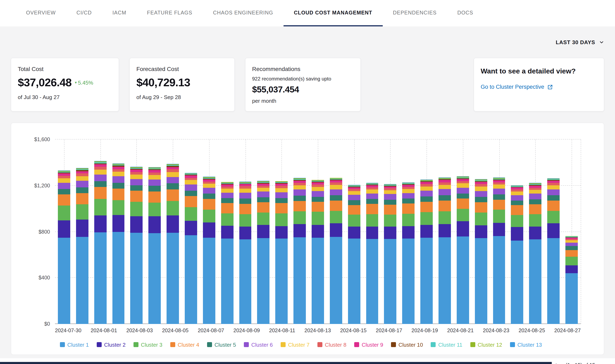  I want to click on legend-item-cluster-5: Cluster 5, so click(222, 345).